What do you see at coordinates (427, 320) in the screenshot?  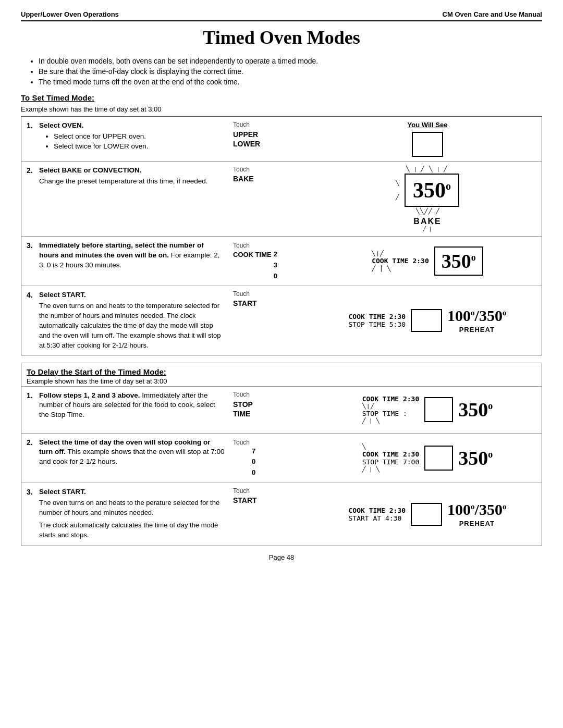 I see `step-4-right: COOK TIME 2:30 STOP TIME 5:30 100o/350o …` at bounding box center [427, 320].